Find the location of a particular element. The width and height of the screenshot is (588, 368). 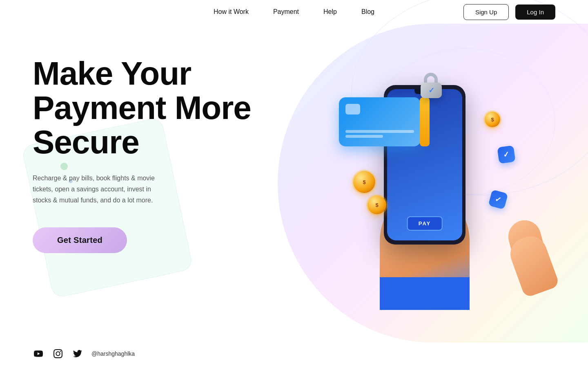

footer-social: @harshghaghlka is located at coordinates (84, 354).